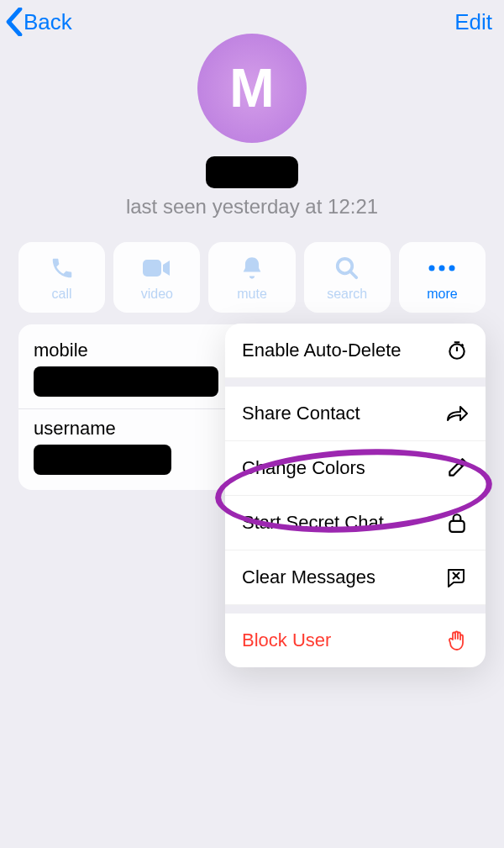 The width and height of the screenshot is (504, 848). Describe the element at coordinates (355, 523) in the screenshot. I see `menu-start-secret-chat: Start Secret Chat` at that location.